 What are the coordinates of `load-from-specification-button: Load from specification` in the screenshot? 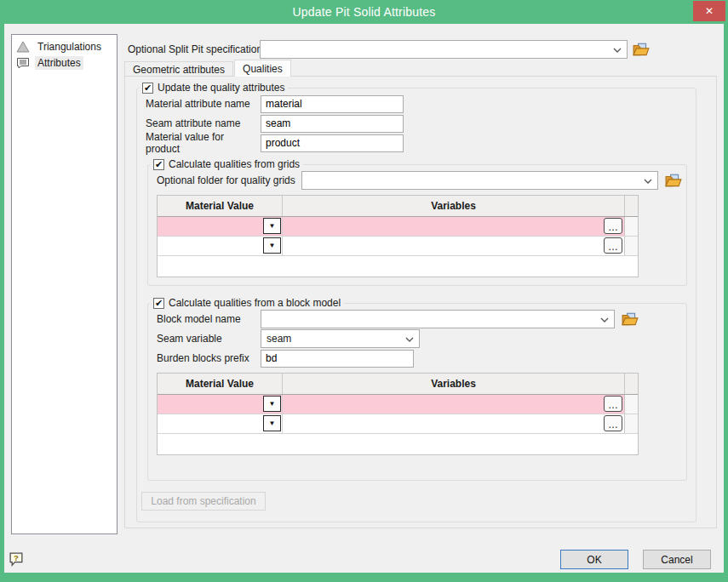 It's located at (203, 501).